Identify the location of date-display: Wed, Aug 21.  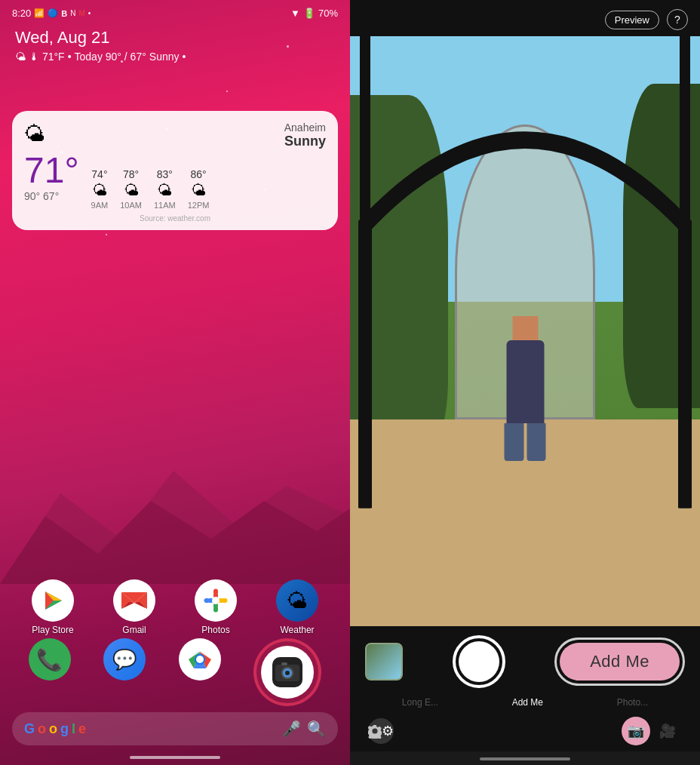
(175, 38).